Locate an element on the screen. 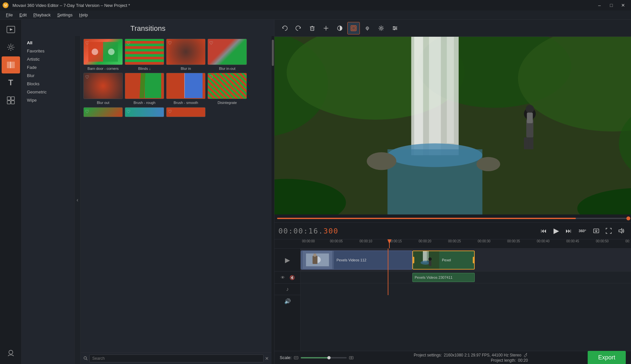  color-button is located at coordinates (340, 28).